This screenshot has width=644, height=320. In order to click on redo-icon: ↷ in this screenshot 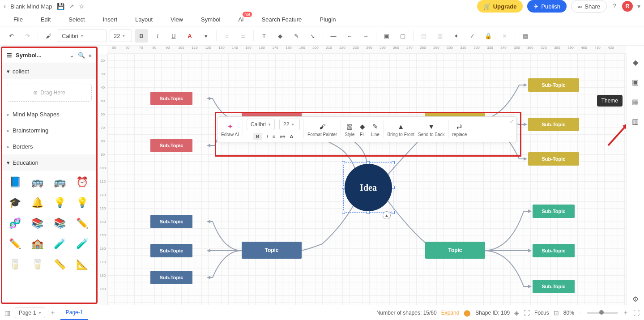, I will do `click(27, 36)`.